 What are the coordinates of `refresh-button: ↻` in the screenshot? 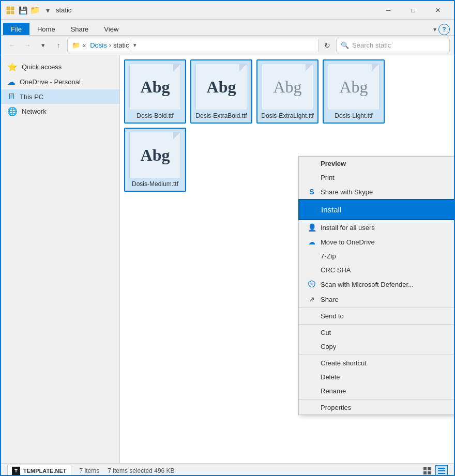 It's located at (327, 45).